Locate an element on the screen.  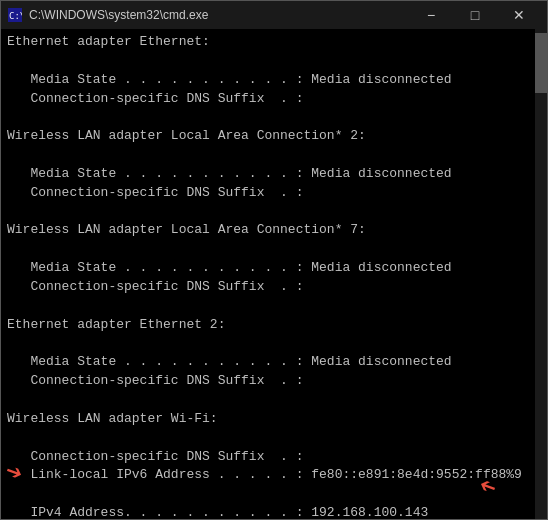
scrollbar-thumb is located at coordinates (541, 63).